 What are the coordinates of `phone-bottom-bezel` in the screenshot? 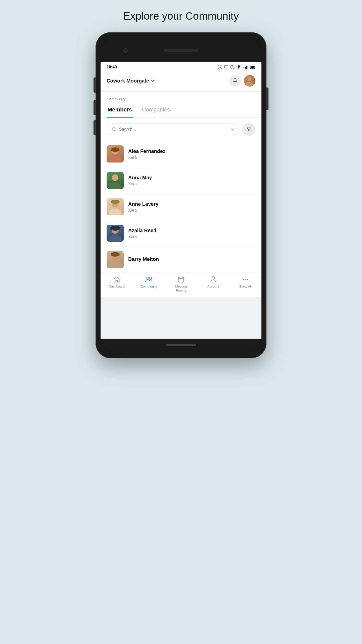 It's located at (181, 345).